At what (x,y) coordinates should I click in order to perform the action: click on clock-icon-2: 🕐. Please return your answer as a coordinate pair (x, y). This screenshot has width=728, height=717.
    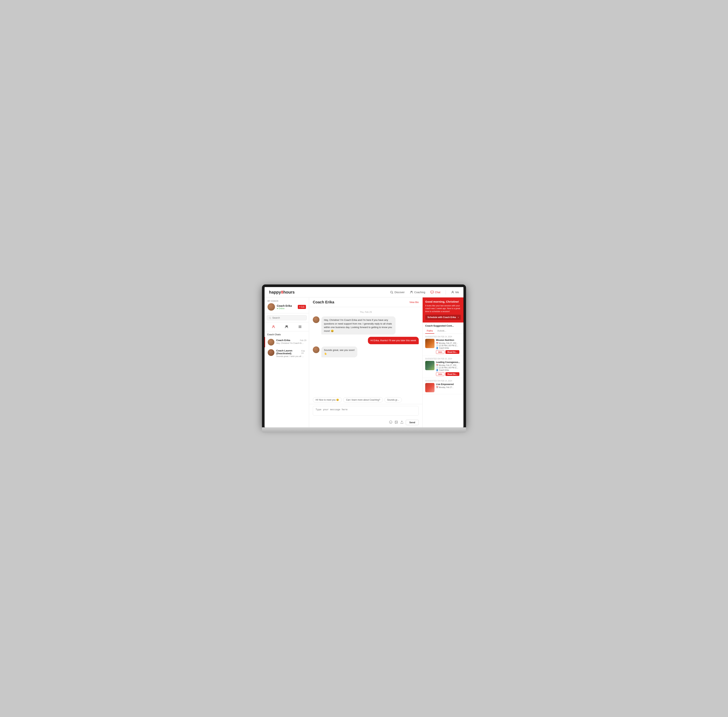
    Looking at the image, I should click on (437, 368).